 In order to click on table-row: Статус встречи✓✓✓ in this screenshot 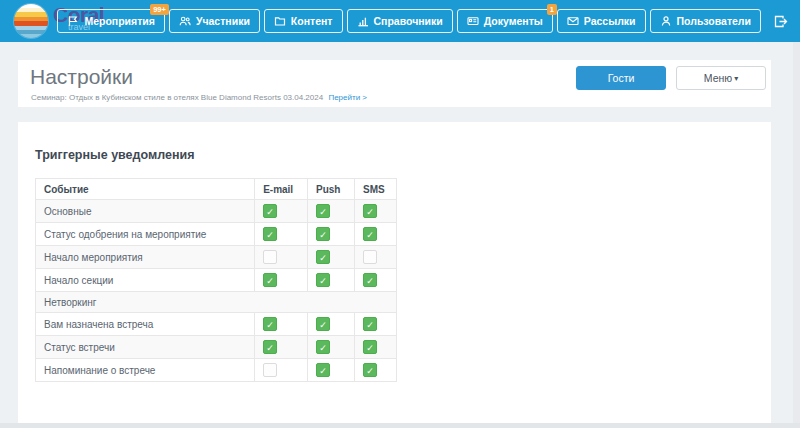, I will do `click(216, 348)`.